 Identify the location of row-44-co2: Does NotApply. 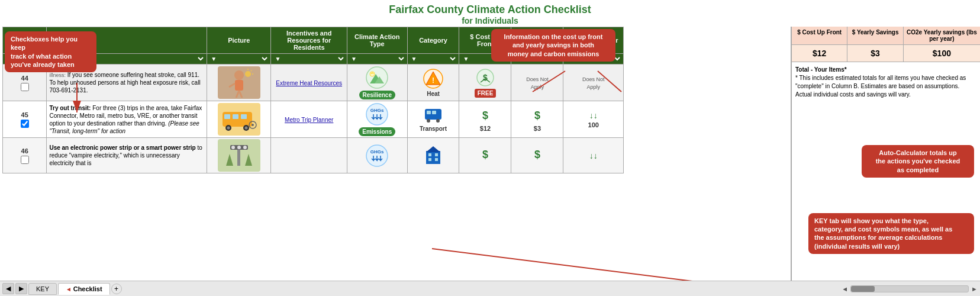
(594, 83).